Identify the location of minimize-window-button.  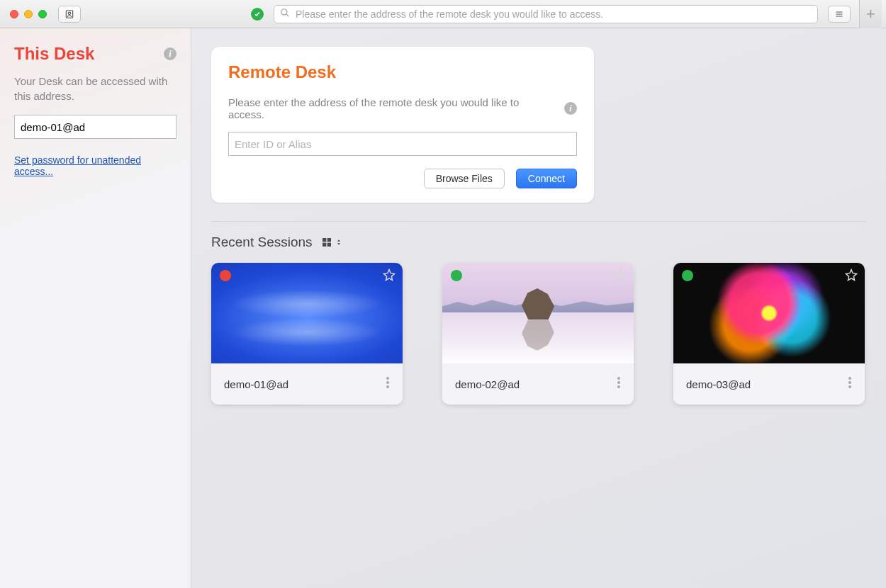
(28, 14).